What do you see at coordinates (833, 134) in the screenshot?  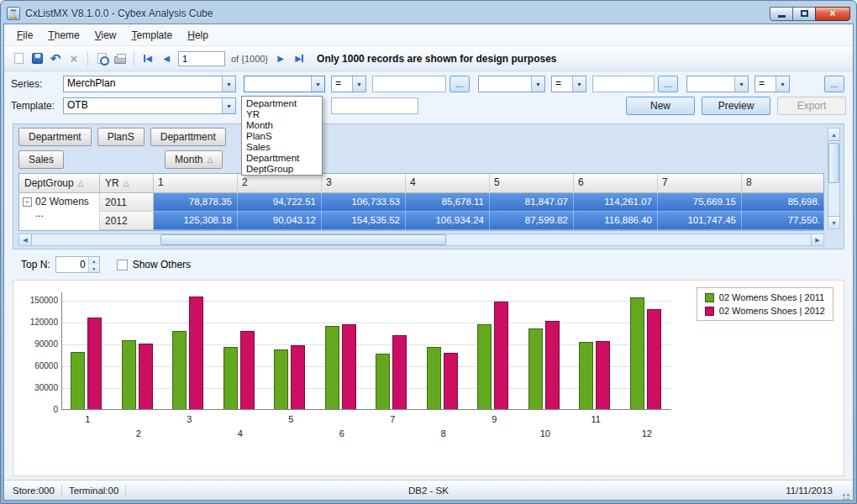 I see `scroll-up-button: ▲` at bounding box center [833, 134].